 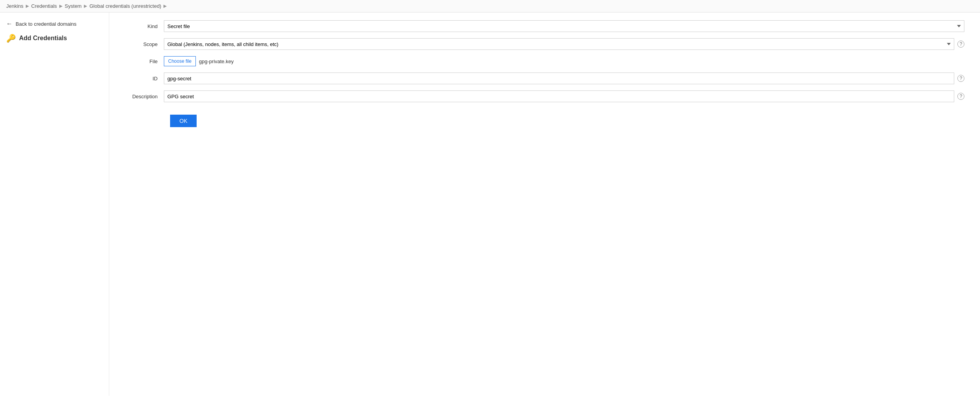 What do you see at coordinates (43, 38) in the screenshot?
I see `add-credentials-title: Add Credentials` at bounding box center [43, 38].